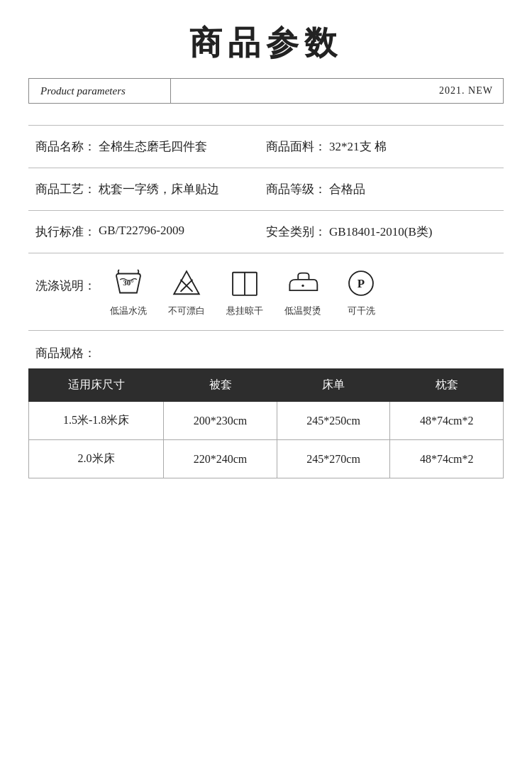  Describe the element at coordinates (65, 189) in the screenshot. I see `craft-label: 商品工艺：` at that location.